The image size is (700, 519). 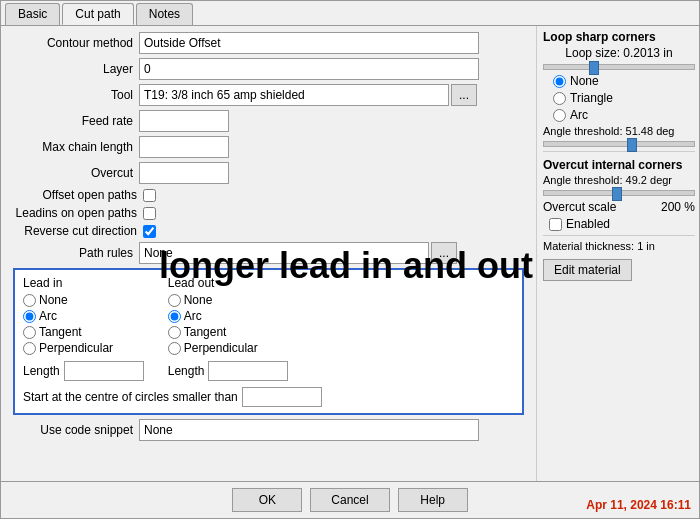 I want to click on overcut-angle-track, so click(x=619, y=193).